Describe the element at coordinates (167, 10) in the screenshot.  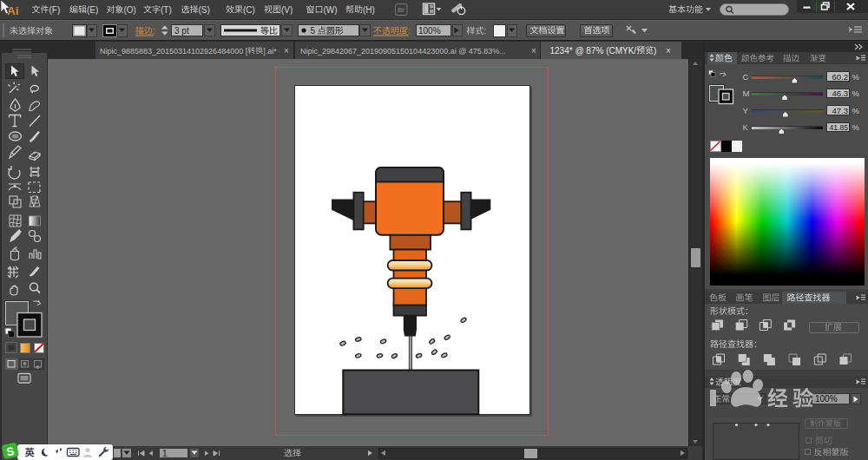
I see `svg-text: (T)` at that location.